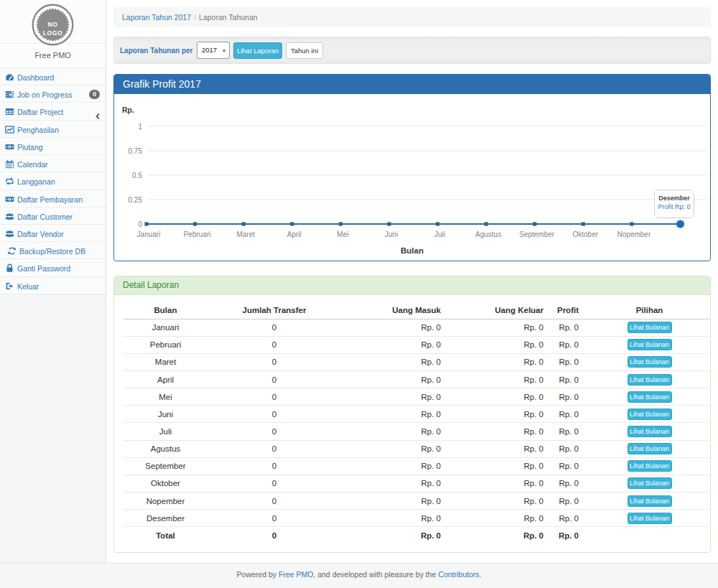 This screenshot has height=588, width=718. Describe the element at coordinates (586, 234) in the screenshot. I see `svg-text: Oktober` at that location.